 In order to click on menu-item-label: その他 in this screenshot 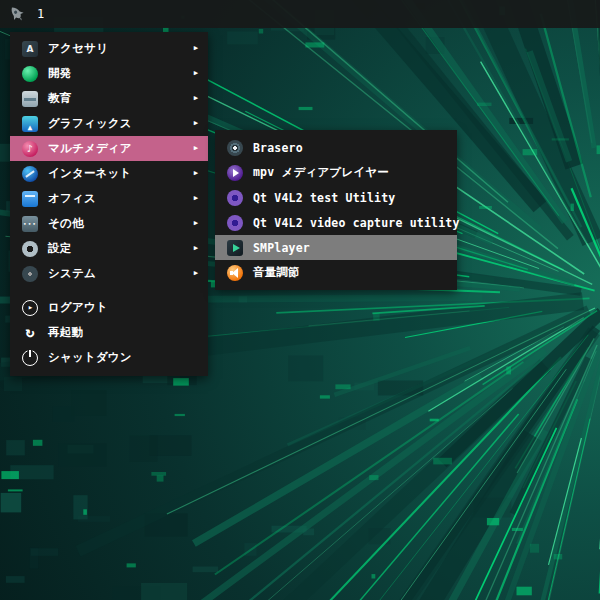, I will do `click(66, 224)`.